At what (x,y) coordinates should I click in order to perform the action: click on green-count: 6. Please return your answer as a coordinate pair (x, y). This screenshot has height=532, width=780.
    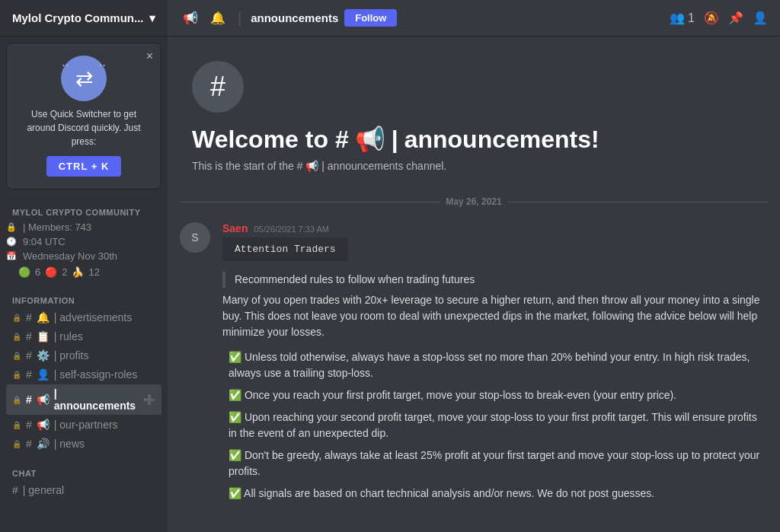
    Looking at the image, I should click on (38, 272).